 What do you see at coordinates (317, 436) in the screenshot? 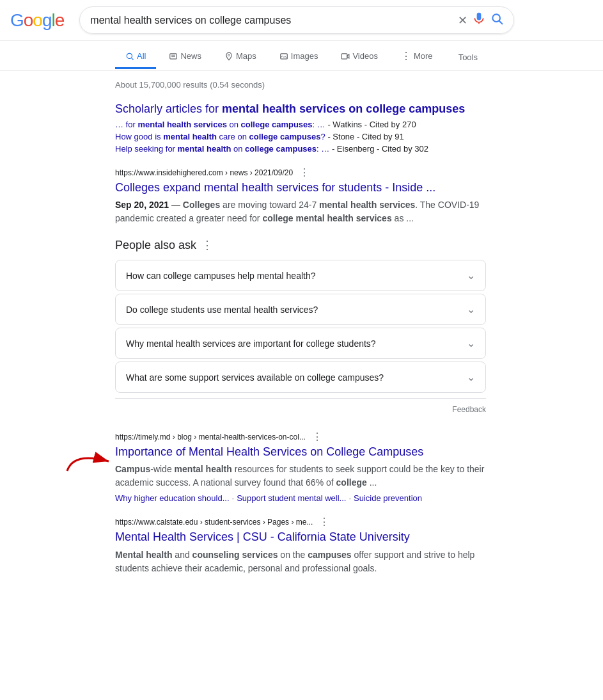
I see `result-menu-2: ⋮` at bounding box center [317, 436].